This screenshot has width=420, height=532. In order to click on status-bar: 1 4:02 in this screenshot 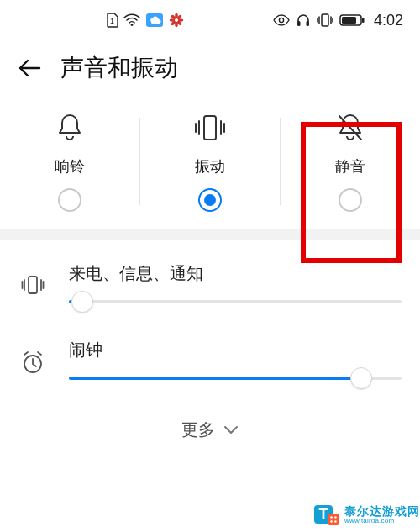, I will do `click(210, 20)`.